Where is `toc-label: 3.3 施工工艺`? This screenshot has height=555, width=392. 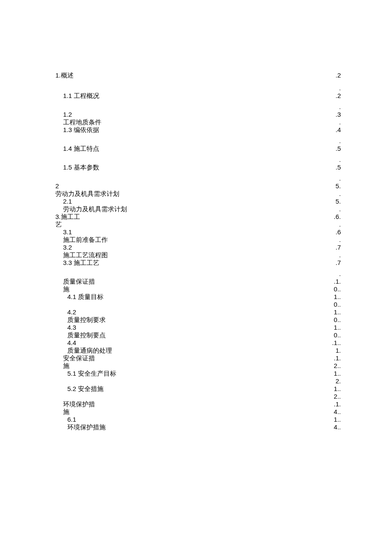
toc-label: 3.3 施工工艺 is located at coordinates (78, 263).